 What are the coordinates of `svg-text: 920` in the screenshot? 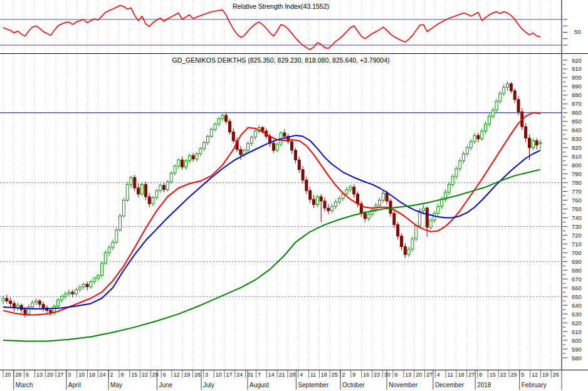 It's located at (577, 60).